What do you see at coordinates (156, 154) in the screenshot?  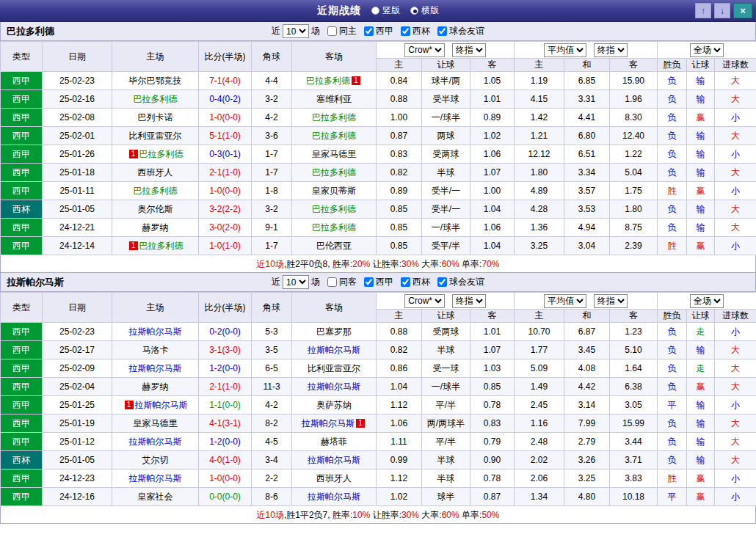 I see `home-team-cell: 1巴拉多利德` at bounding box center [156, 154].